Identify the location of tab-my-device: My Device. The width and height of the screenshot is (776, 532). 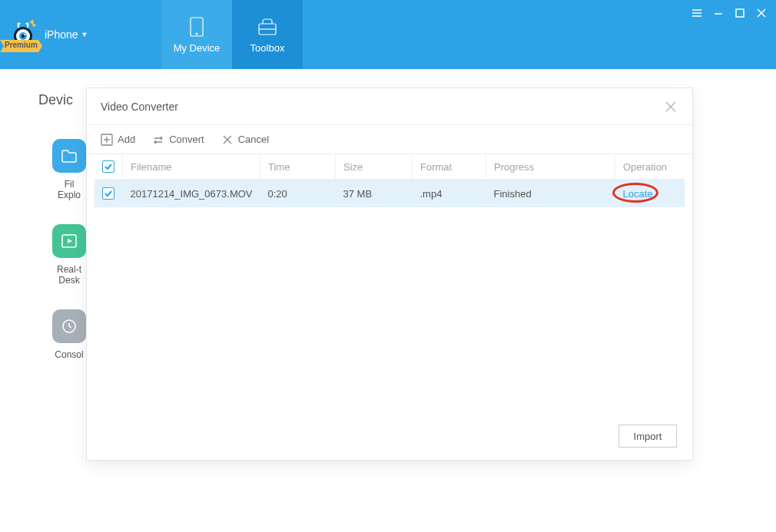
(197, 35).